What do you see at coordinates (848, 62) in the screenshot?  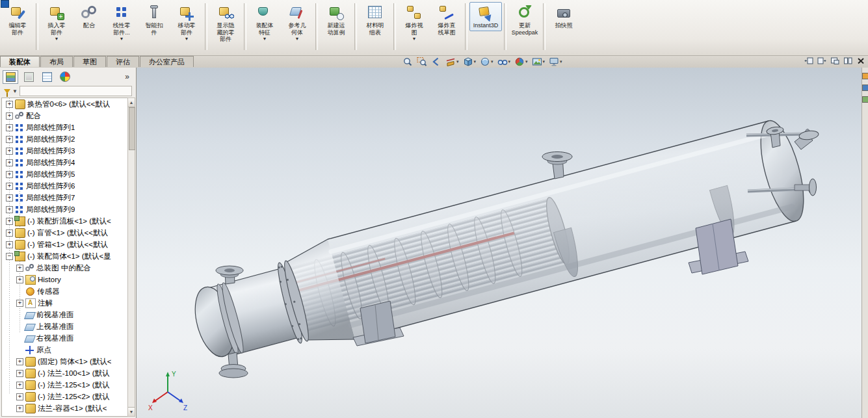 I see `tile-windows-button` at bounding box center [848, 62].